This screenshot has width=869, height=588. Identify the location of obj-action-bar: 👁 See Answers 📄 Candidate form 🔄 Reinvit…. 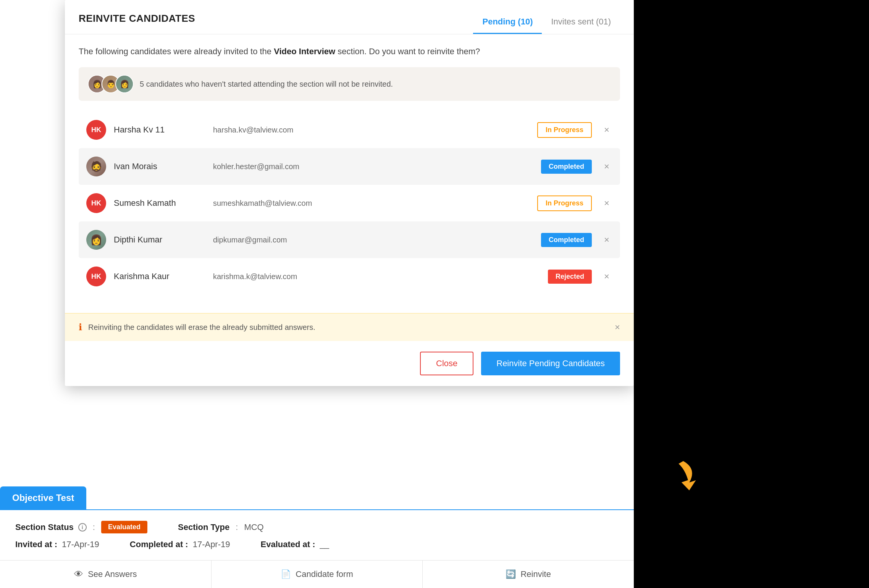
(317, 574).